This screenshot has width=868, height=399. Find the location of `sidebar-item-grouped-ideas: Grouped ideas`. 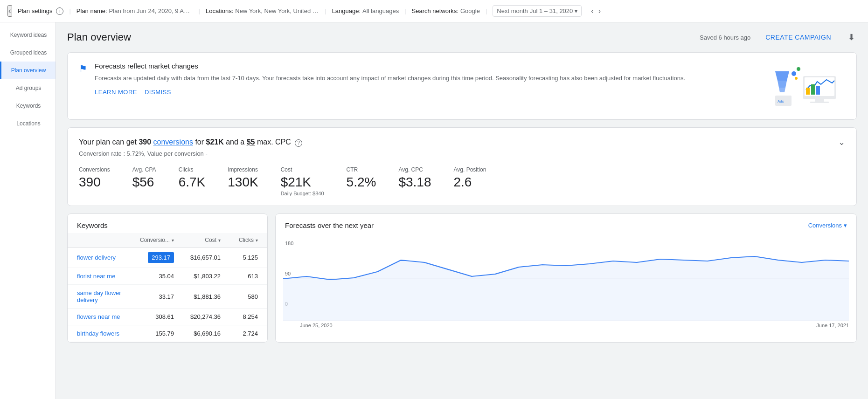

sidebar-item-grouped-ideas: Grouped ideas is located at coordinates (28, 53).